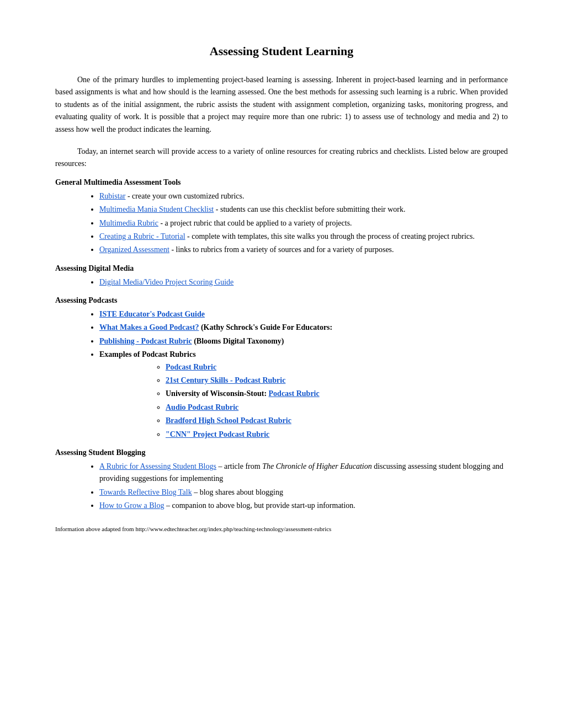  I want to click on list-item: ISTE Educator's Podcast Guide, so click(304, 314).